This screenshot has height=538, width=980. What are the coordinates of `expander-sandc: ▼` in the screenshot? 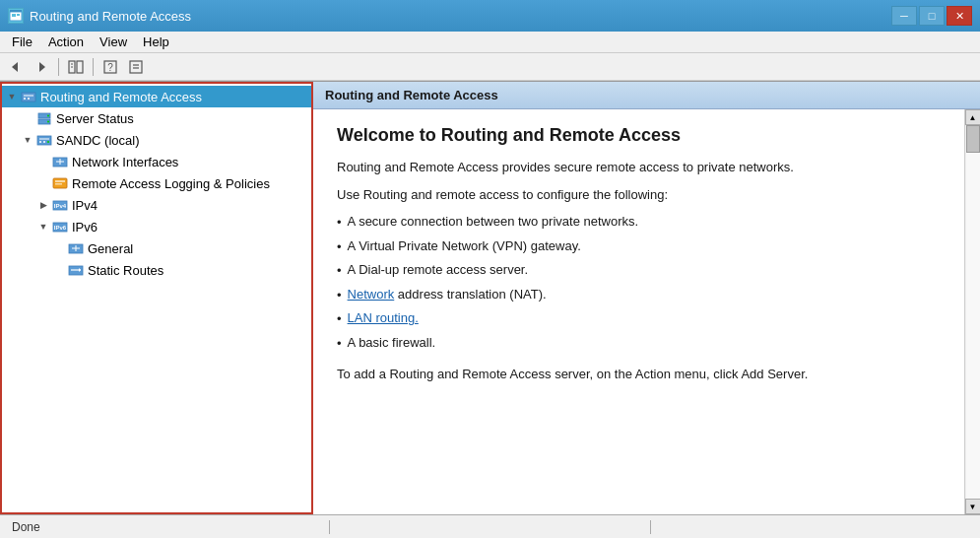 It's located at (28, 140).